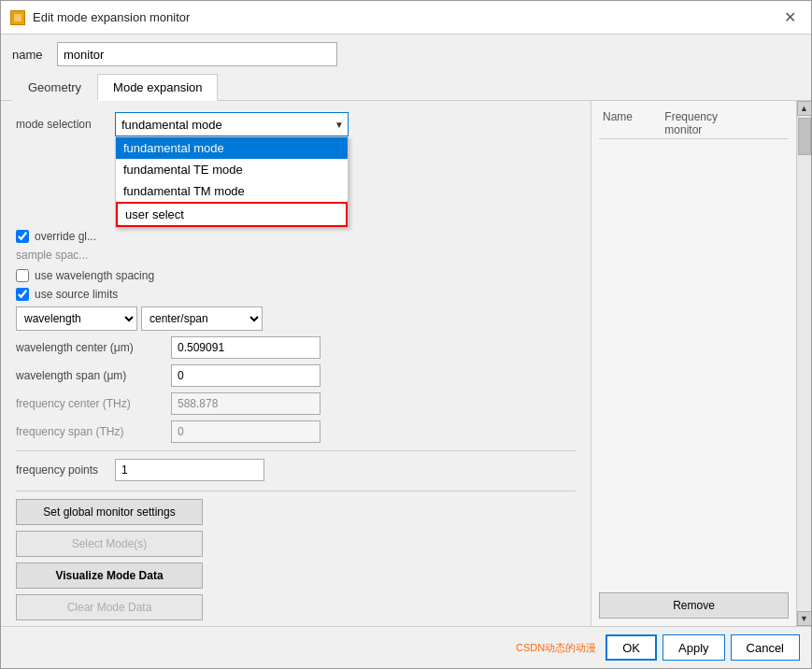 The width and height of the screenshot is (812, 669). I want to click on scroll-down-arrow: ▼, so click(805, 619).